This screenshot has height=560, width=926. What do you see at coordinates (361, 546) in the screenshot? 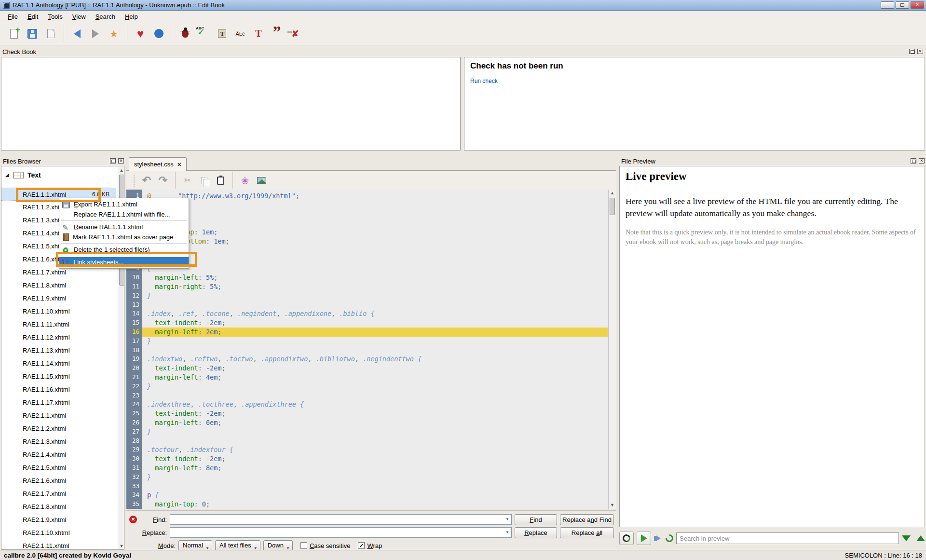
I see `checkbox-icon: ✓` at bounding box center [361, 546].